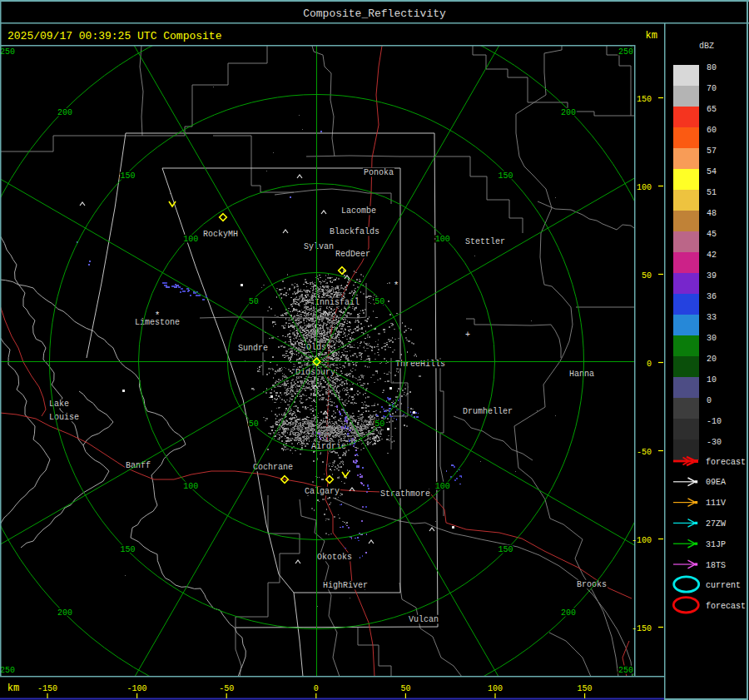 Image resolution: width=749 pixels, height=700 pixels. I want to click on svg-text: -10, so click(714, 421).